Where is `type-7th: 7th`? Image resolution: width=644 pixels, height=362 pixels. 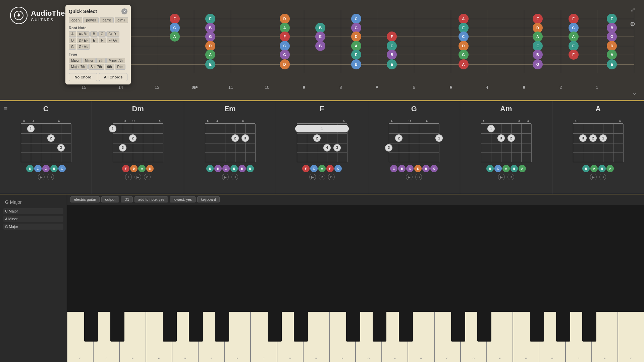
type-7th: 7th is located at coordinates (101, 60).